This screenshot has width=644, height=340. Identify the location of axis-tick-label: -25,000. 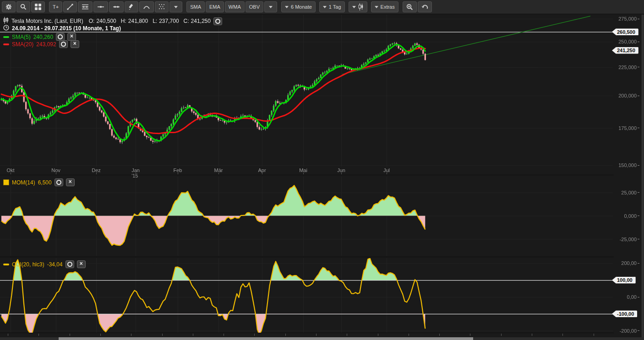
(629, 239).